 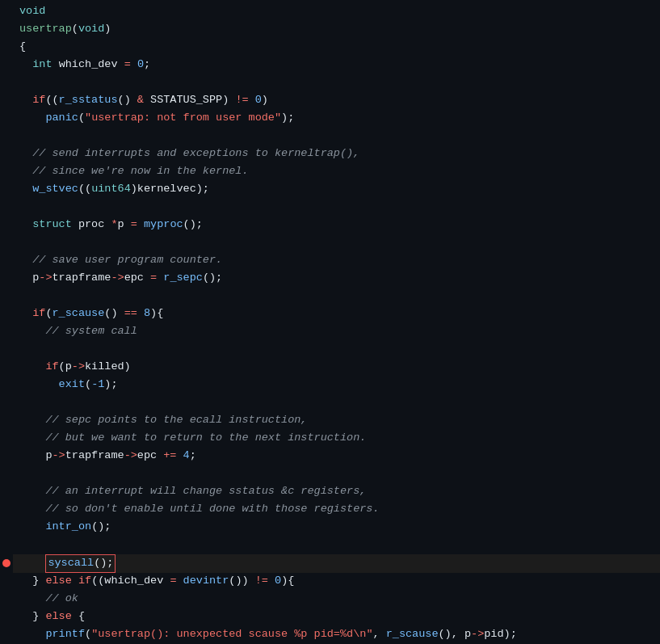 I want to click on line-content: void, so click(x=336, y=12).